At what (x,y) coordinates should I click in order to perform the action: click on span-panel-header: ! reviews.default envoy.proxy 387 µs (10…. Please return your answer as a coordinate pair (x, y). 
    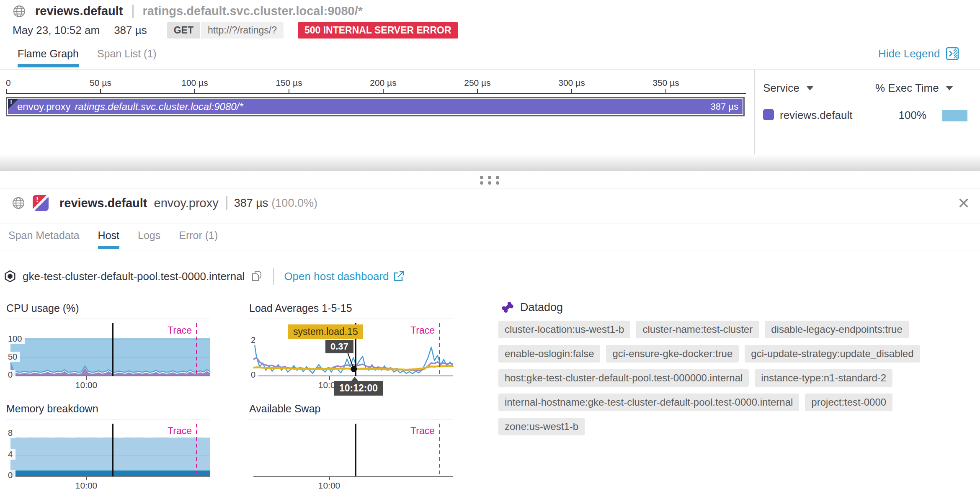
    Looking at the image, I should click on (165, 203).